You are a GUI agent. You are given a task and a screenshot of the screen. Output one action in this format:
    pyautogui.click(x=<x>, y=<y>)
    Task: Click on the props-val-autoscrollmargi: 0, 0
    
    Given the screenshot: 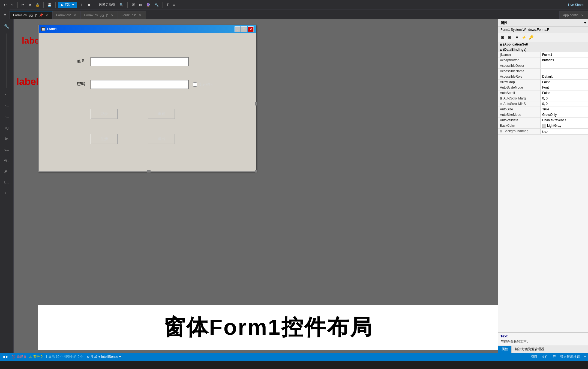 What is the action you would take?
    pyautogui.click(x=564, y=99)
    